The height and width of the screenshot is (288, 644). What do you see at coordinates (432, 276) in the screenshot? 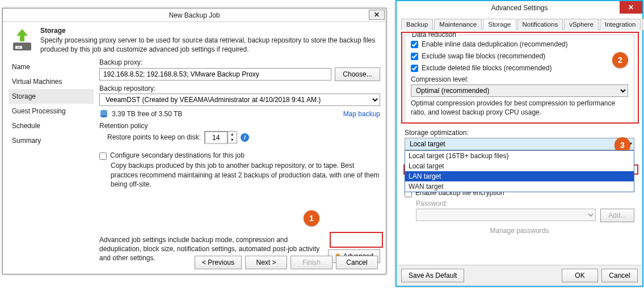
I see `save-default-button: Save As Default` at bounding box center [432, 276].